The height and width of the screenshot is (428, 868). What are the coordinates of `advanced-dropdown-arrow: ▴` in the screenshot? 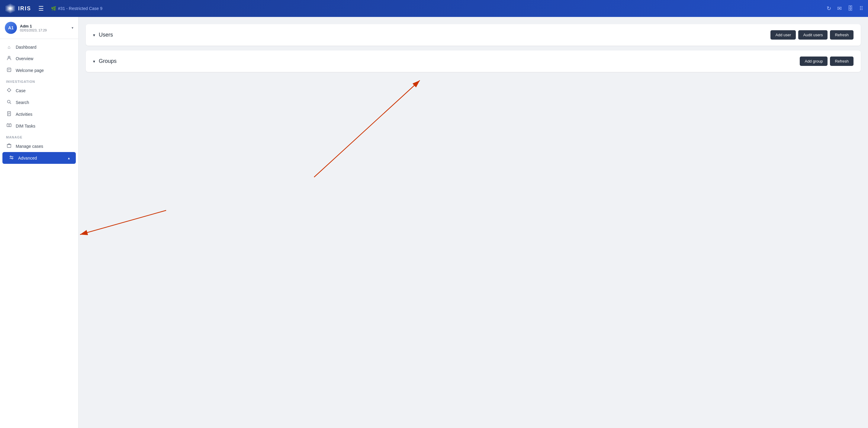 It's located at (69, 158).